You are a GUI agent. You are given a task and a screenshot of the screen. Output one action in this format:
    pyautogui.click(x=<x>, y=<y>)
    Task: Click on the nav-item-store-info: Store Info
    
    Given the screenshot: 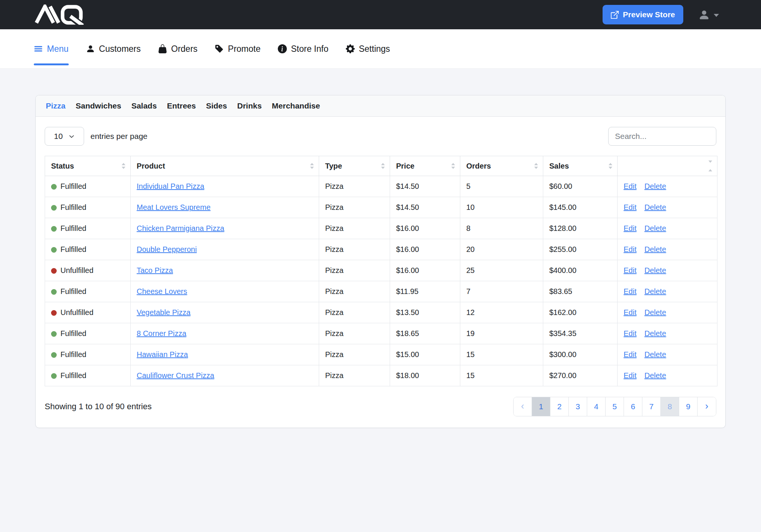 What is the action you would take?
    pyautogui.click(x=303, y=49)
    